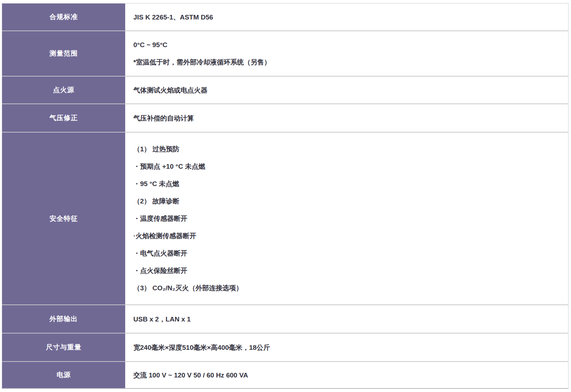  Describe the element at coordinates (347, 347) in the screenshot. I see `row-value-cell: 宽240毫米×深度510毫米×高400毫米，18公斤` at that location.